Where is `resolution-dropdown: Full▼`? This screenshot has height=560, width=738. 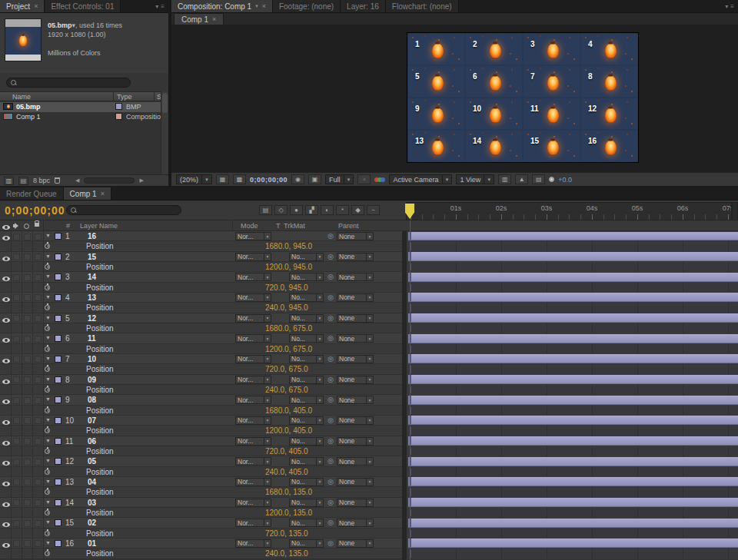
resolution-dropdown: Full▼ is located at coordinates (340, 180).